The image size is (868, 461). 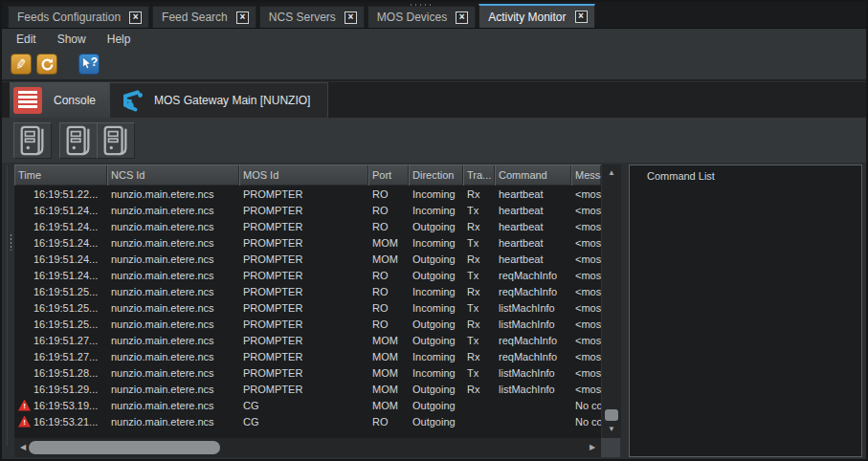 What do you see at coordinates (21, 64) in the screenshot?
I see `pencil-icon: ✎` at bounding box center [21, 64].